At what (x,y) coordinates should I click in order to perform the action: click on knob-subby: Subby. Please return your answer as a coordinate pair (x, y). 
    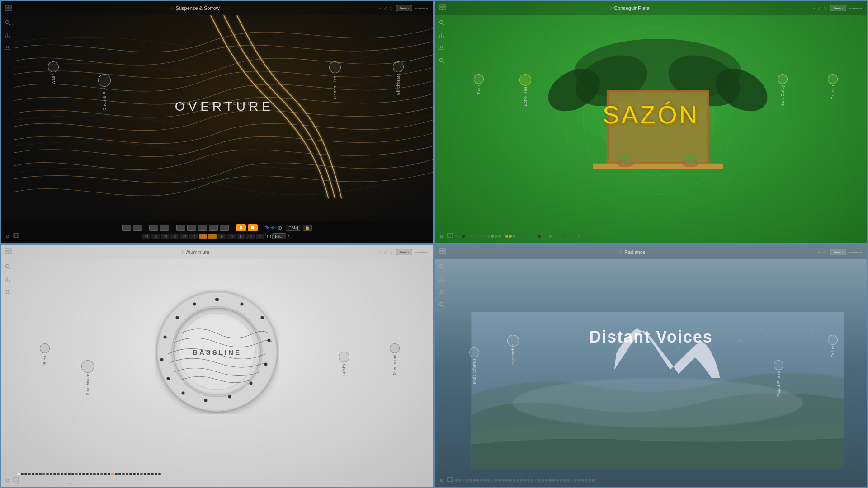
    Looking at the image, I should click on (344, 364).